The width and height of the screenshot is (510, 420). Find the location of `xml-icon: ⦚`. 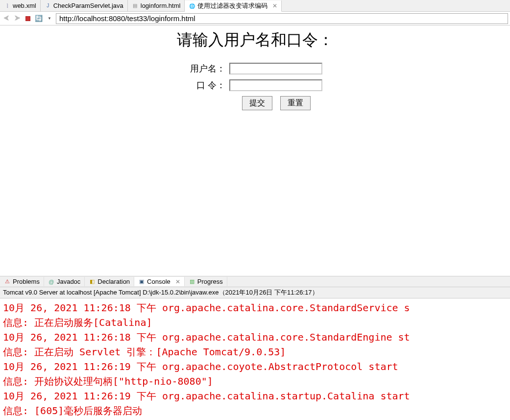

xml-icon: ⦚ is located at coordinates (7, 6).